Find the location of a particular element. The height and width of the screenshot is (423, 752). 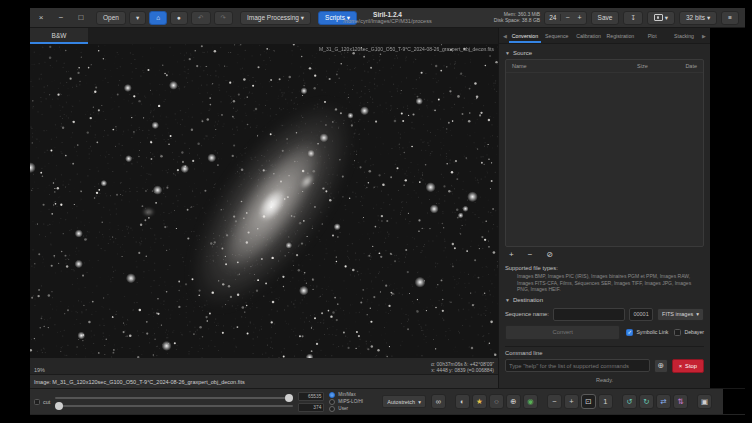

open-button: Open is located at coordinates (111, 18).